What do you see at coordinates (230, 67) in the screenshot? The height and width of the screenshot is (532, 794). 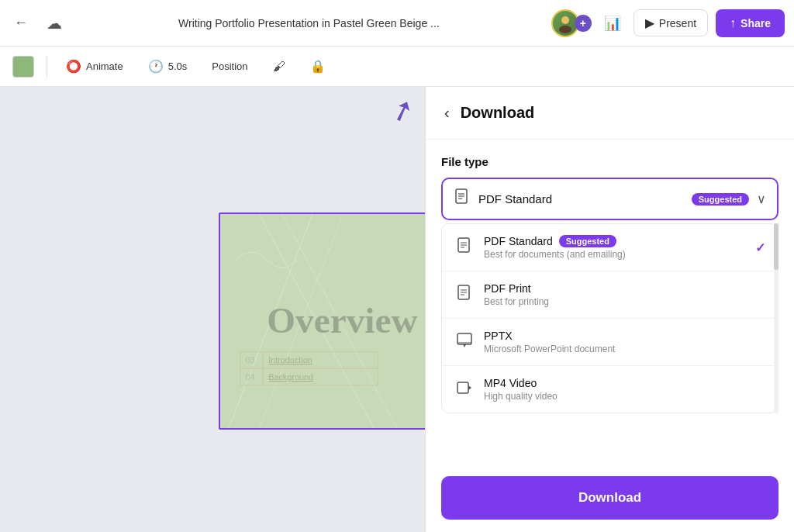 I see `position-label: Position` at bounding box center [230, 67].